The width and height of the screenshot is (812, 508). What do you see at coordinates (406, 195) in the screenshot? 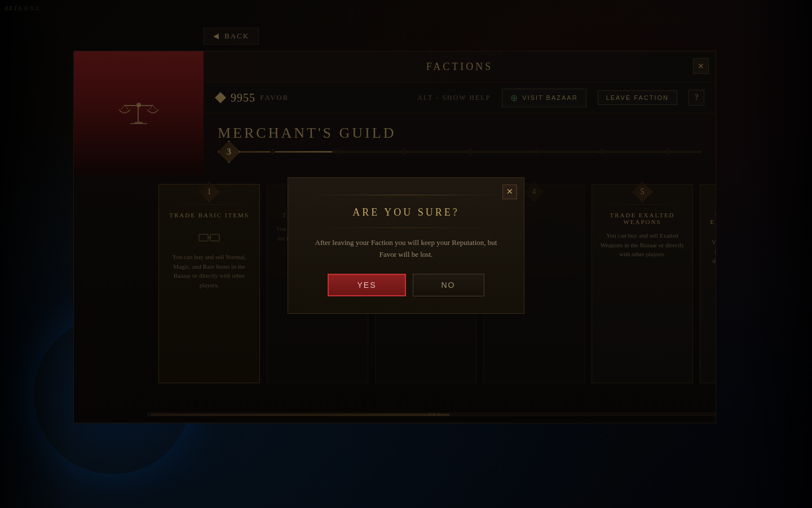
I see `modal-divider-top` at bounding box center [406, 195].